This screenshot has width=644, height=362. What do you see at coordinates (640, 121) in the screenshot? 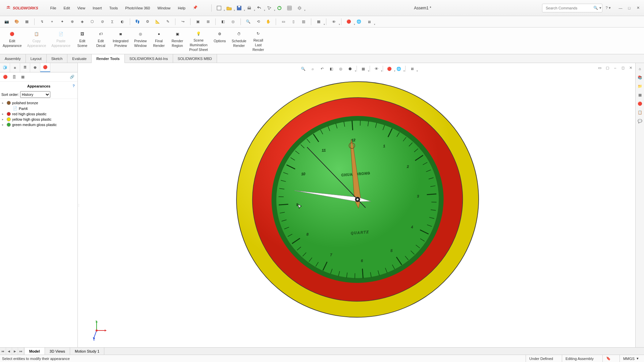
I see `forum-icon: 💬` at bounding box center [640, 121].